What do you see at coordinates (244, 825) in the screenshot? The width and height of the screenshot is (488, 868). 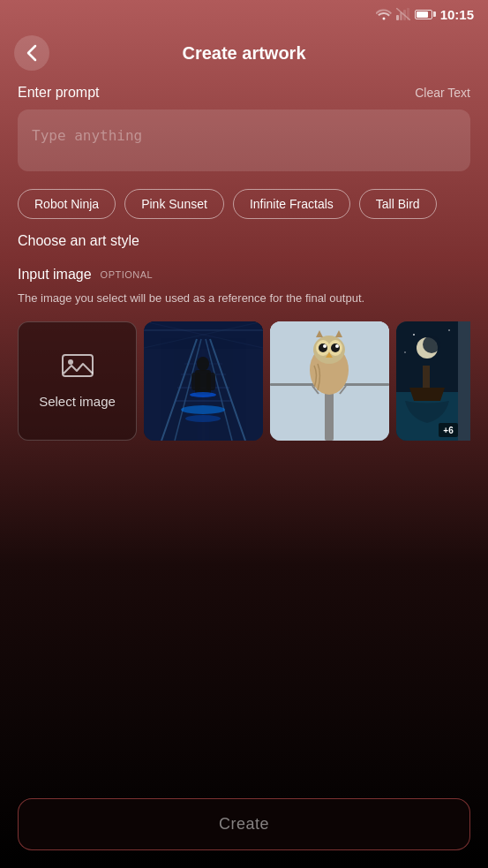 I see `create-button-container: Create` at bounding box center [244, 825].